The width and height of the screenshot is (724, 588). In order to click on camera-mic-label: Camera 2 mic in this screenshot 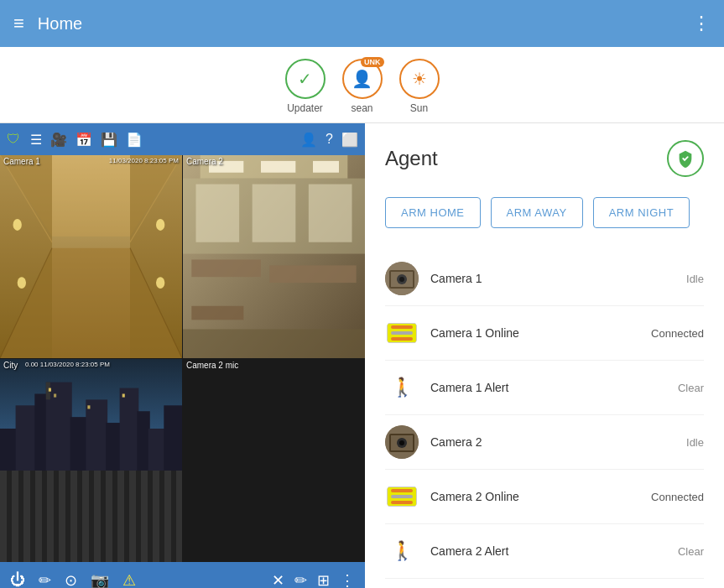, I will do `click(212, 366)`.